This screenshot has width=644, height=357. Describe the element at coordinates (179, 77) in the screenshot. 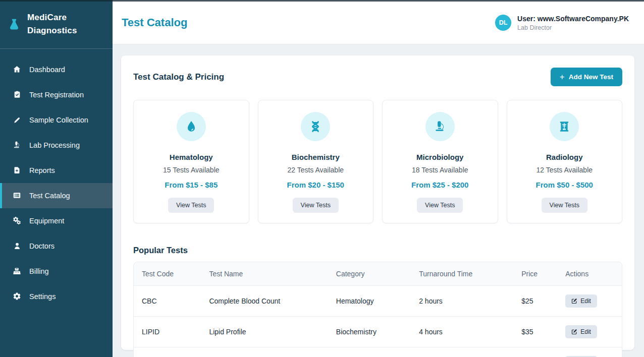

I see `panel-title: Test Catalog & Pricing` at that location.